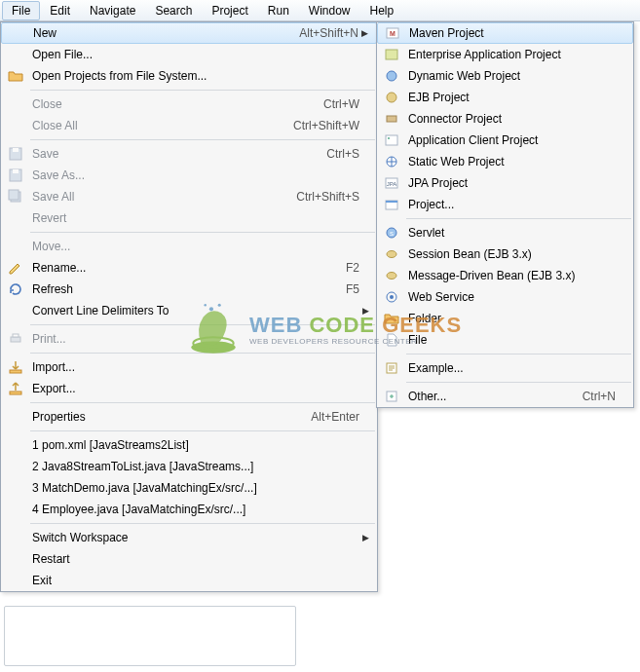 The height and width of the screenshot is (672, 640). Describe the element at coordinates (189, 246) in the screenshot. I see `file-menu-move: Move...` at that location.